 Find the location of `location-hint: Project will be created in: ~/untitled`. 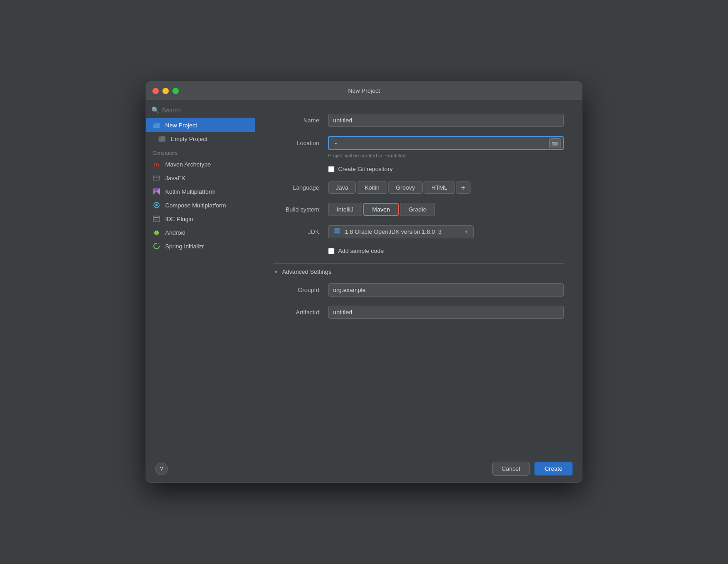

location-hint: Project will be created in: ~/untitled is located at coordinates (446, 156).